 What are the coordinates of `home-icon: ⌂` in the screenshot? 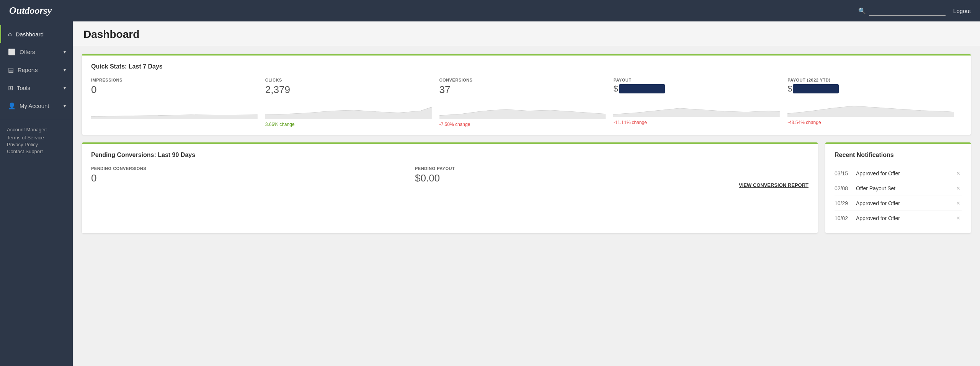 It's located at (10, 34).